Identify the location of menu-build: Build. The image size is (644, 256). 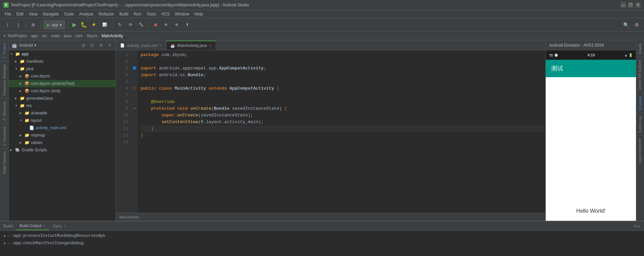
(124, 14).